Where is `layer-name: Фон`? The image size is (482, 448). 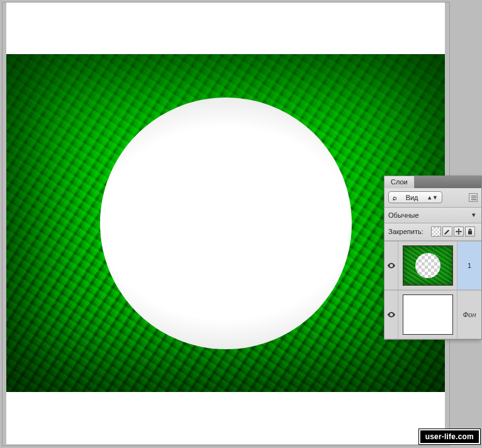 layer-name: Фон is located at coordinates (469, 315).